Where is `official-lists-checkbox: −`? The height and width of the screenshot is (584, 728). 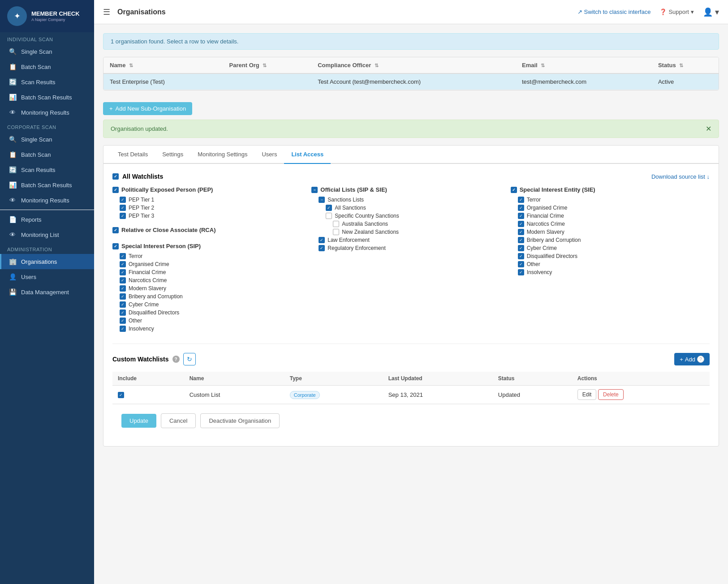 official-lists-checkbox: − is located at coordinates (314, 190).